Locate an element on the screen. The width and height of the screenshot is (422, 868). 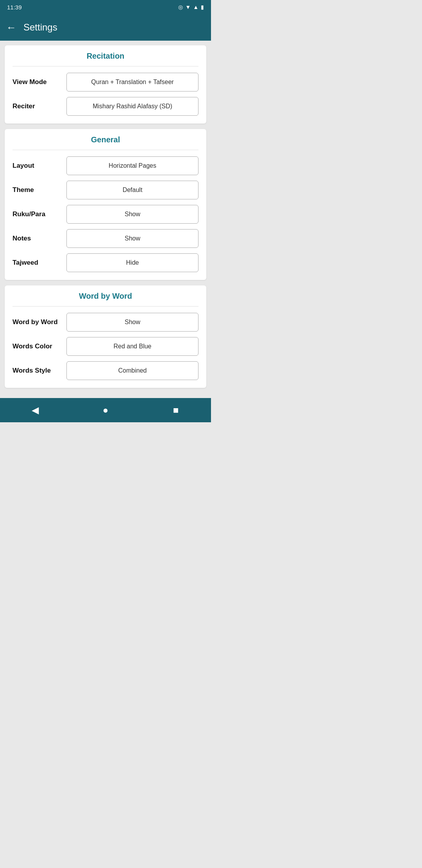
sync-icon: ◎ is located at coordinates (181, 7).